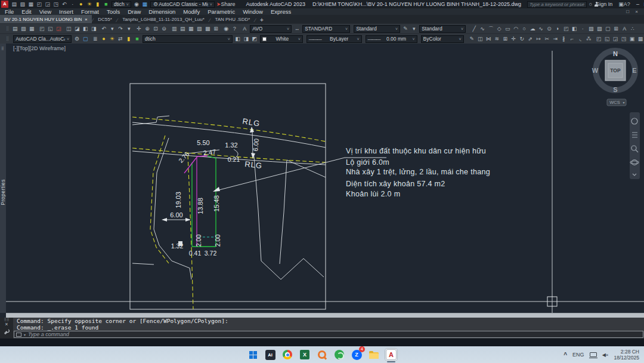 Image resolution: width=644 pixels, height=363 pixels. I want to click on command-close-icon: ×, so click(7, 324).